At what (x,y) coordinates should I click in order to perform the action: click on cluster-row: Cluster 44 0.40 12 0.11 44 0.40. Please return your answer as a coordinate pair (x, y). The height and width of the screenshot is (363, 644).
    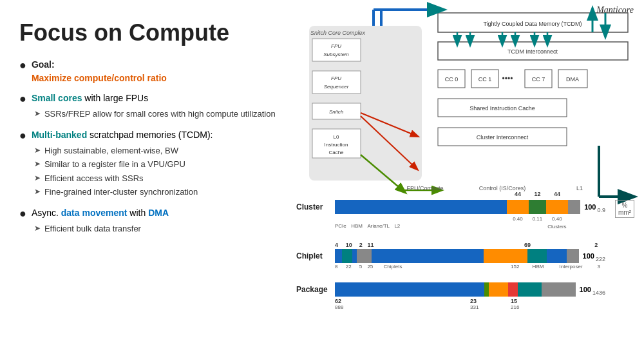
    Looking at the image, I should click on (465, 214).